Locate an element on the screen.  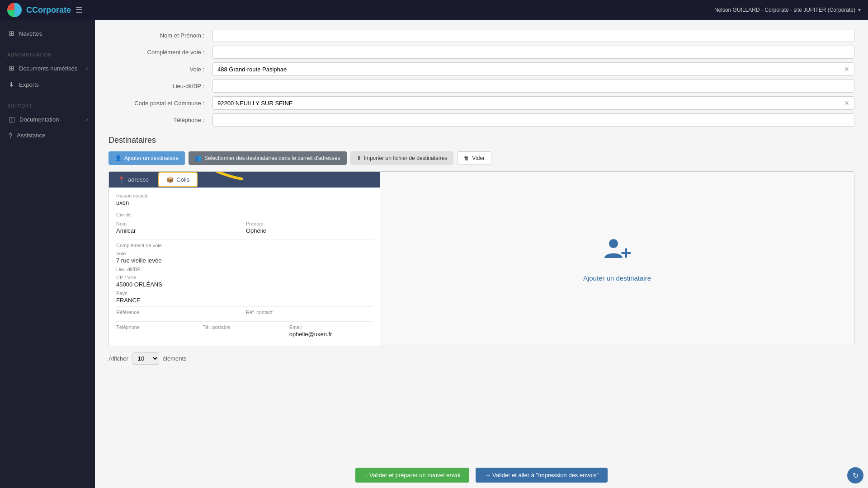
selectionner-destinataire-button: 👥 Sélectionner des destinataires dans le… is located at coordinates (268, 158).